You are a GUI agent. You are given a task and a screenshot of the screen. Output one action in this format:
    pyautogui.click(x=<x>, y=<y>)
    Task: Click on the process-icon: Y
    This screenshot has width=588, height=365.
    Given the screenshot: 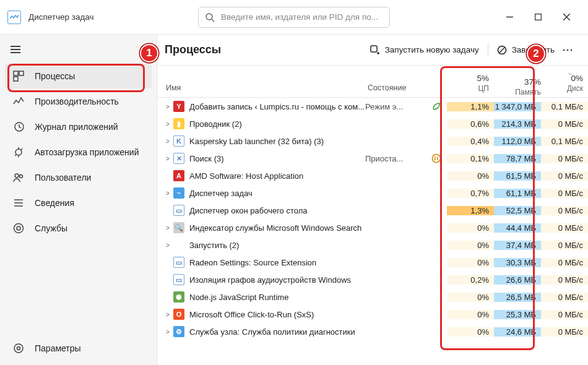 What is the action you would take?
    pyautogui.click(x=179, y=106)
    